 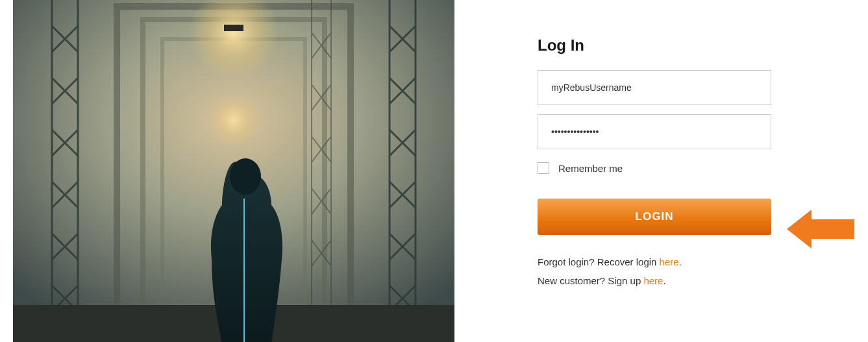 I want to click on help-text: Forgot login? Recover login here. New cu…, so click(x=654, y=271).